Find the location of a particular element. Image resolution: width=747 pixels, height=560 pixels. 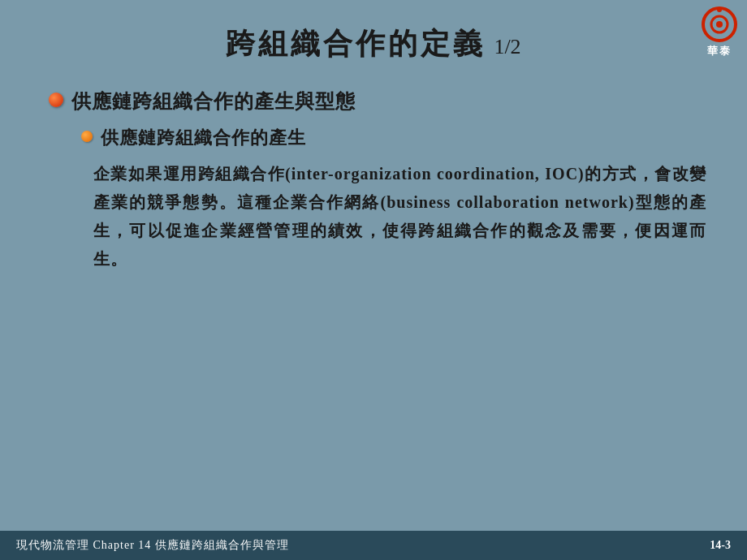

title-area: 跨組織合作的定義1/2 is located at coordinates (374, 44).